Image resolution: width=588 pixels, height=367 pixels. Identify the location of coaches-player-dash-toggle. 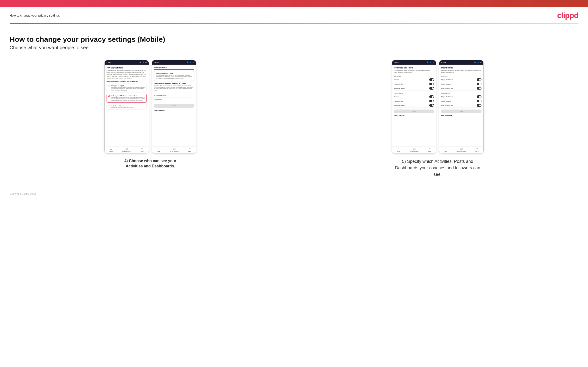
(479, 80).